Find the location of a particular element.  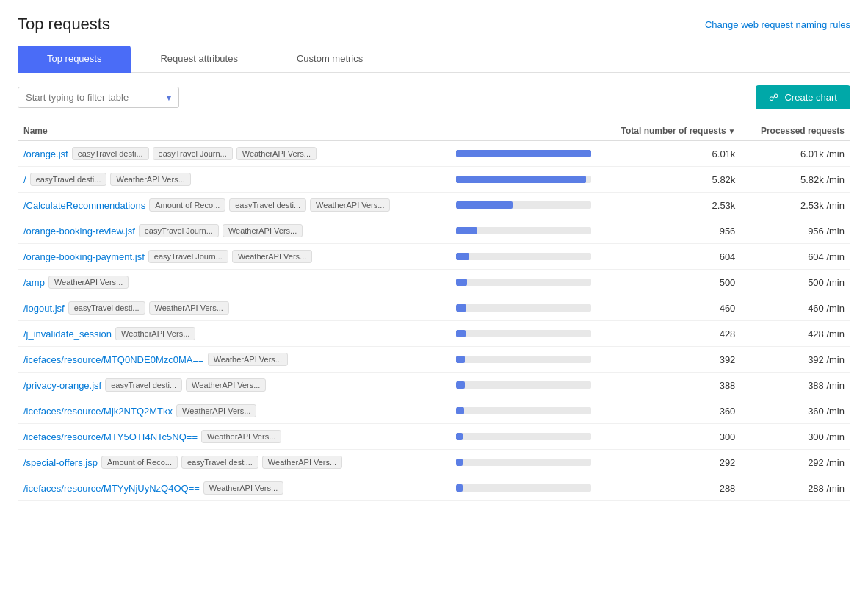

processed-cell: 956 /min is located at coordinates (796, 231).